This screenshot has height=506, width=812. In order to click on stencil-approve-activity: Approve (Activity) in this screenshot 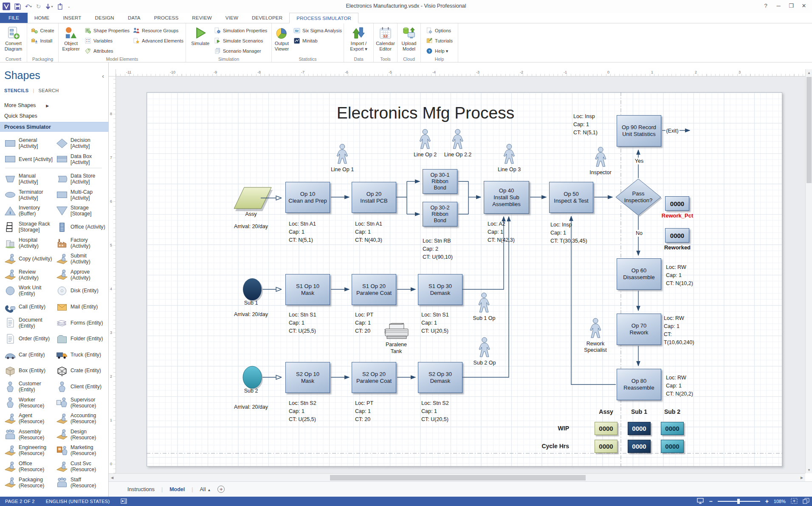, I will do `click(81, 275)`.